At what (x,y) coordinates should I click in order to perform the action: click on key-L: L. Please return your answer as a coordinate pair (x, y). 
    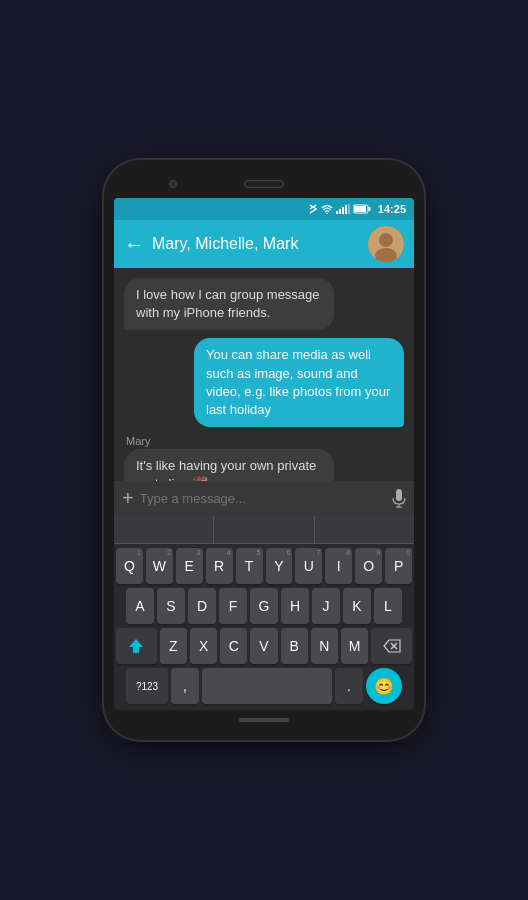
    Looking at the image, I should click on (388, 606).